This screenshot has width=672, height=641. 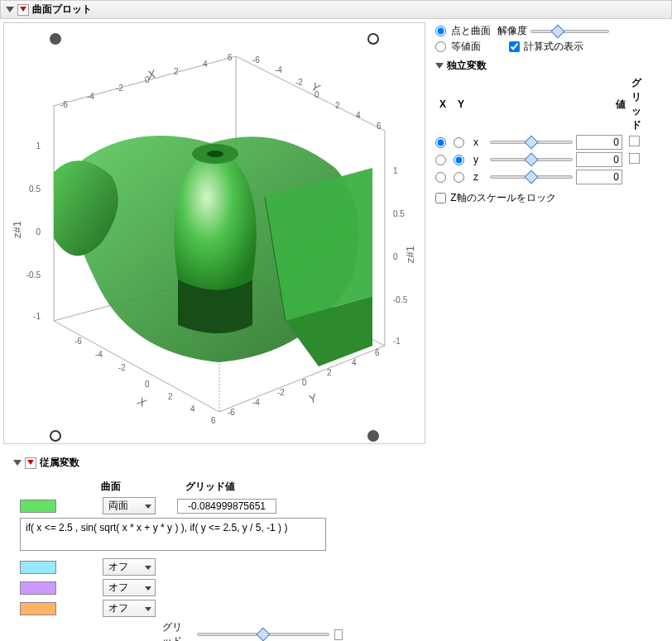 I want to click on hdr-value: 値, so click(x=601, y=104).